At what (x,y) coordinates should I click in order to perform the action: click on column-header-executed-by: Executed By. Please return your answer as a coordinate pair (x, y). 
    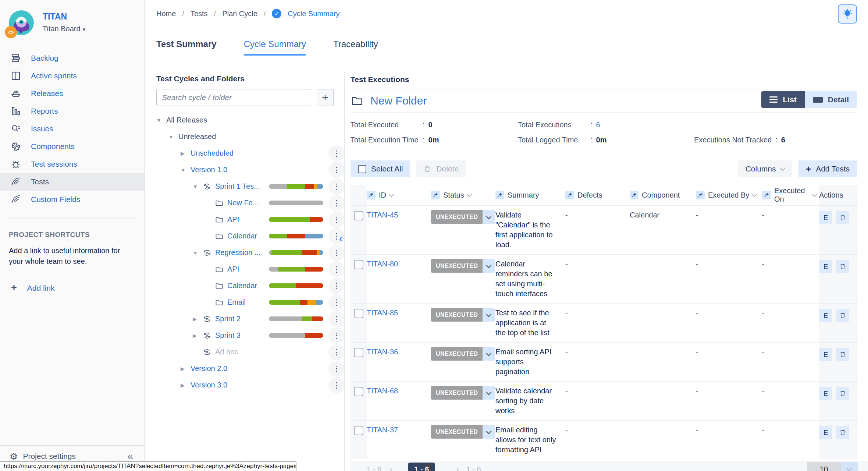
    Looking at the image, I should click on (729, 195).